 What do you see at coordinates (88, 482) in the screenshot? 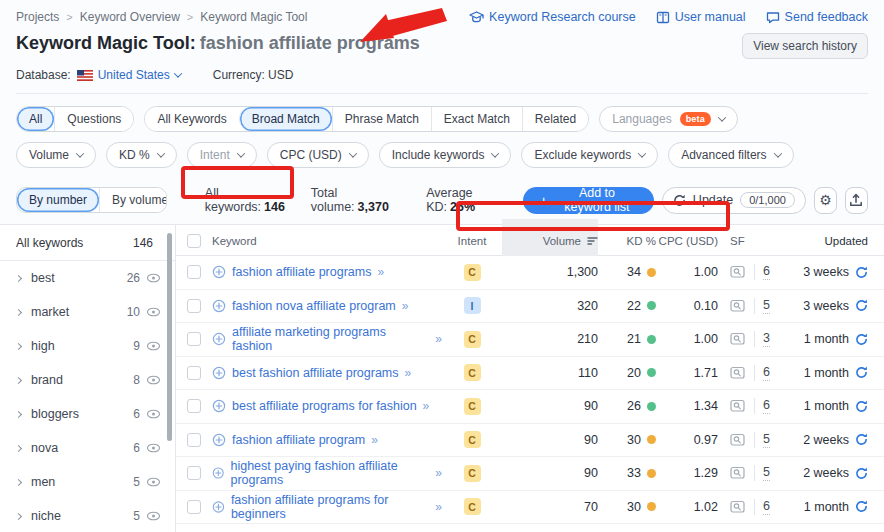
I see `sidebar-group-men: men5` at bounding box center [88, 482].